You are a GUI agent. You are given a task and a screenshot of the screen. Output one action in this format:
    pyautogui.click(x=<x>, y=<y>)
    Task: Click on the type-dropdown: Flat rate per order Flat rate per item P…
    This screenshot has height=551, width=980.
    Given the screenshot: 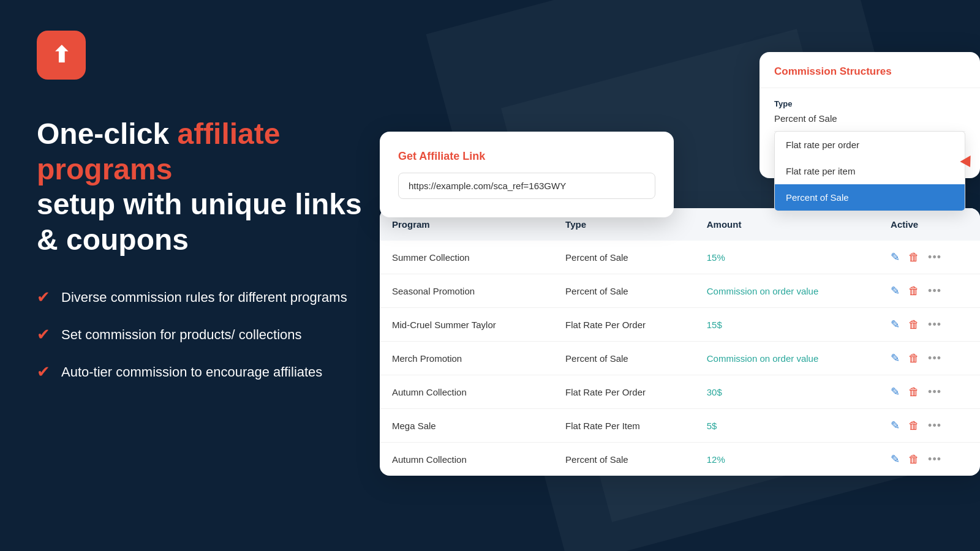 What is the action you would take?
    pyautogui.click(x=870, y=171)
    